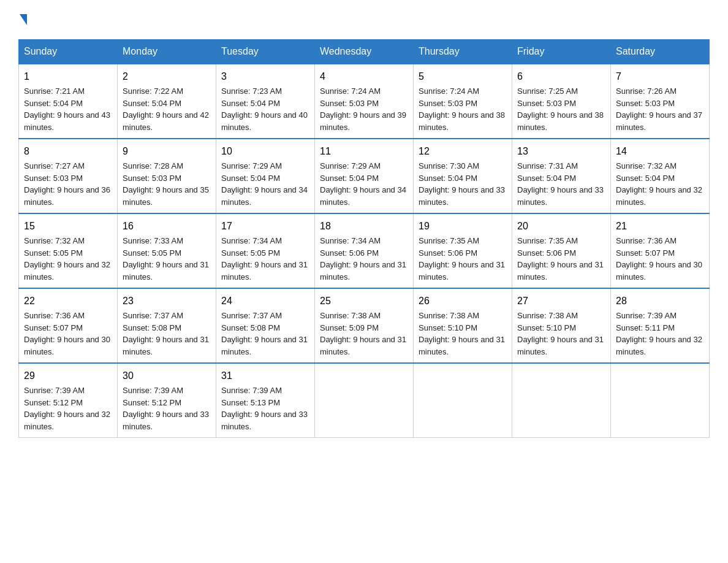  I want to click on calendar-cell: 4Sunrise: 7:24 AMSunset: 5:03 PMDaylight…, so click(364, 101).